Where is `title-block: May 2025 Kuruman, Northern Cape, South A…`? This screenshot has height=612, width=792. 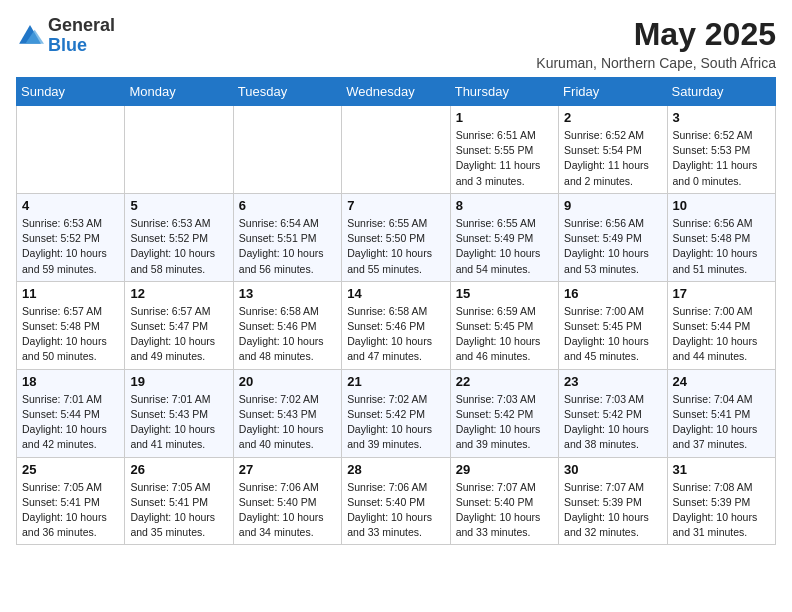 title-block: May 2025 Kuruman, Northern Cape, South A… is located at coordinates (656, 44).